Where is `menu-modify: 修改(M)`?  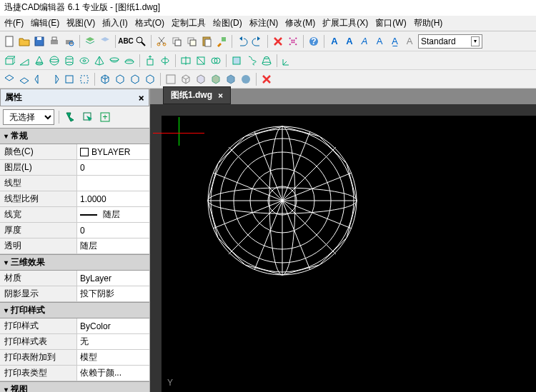 menu-modify: 修改(M) is located at coordinates (300, 23).